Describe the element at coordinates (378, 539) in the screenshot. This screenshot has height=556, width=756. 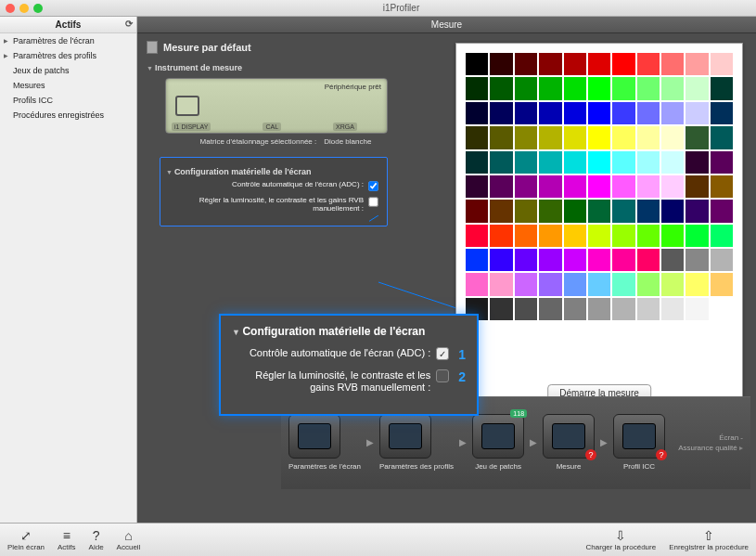
I see `bottom-toolbar: ⤢Plein écran ≡Actifs ?Aide ⌂Accueil ⇩Cha…` at that location.